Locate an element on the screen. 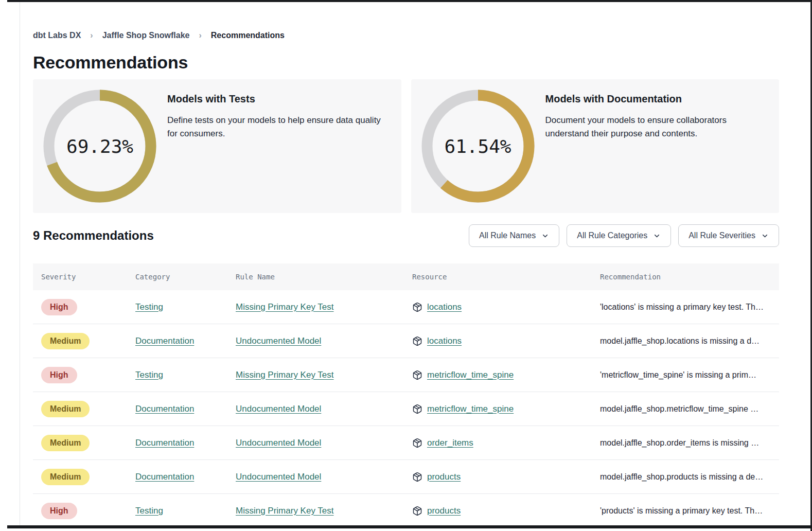 The image size is (812, 531). documentation-percent-value: 61.54% is located at coordinates (478, 146).